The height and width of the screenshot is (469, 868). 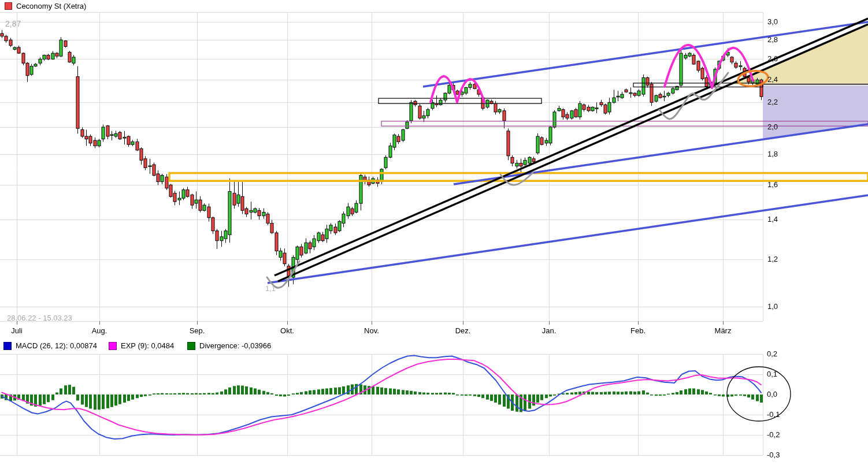 I want to click on price-axis-label: 2,8, so click(x=773, y=39).